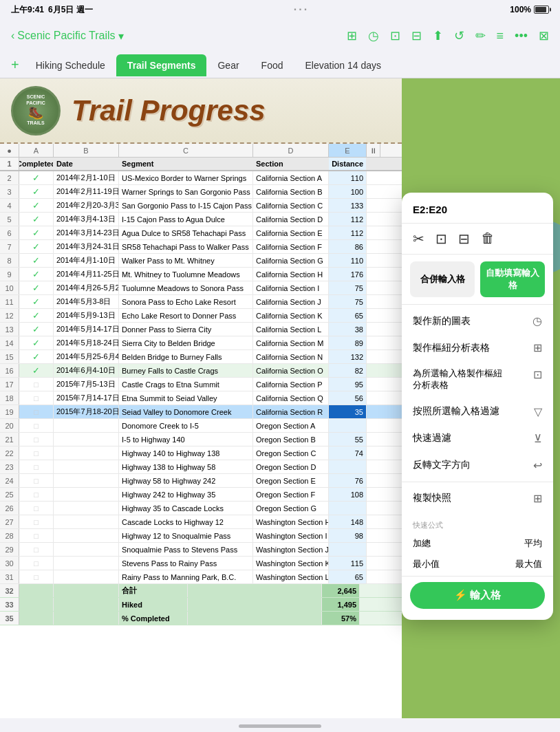 This screenshot has width=560, height=732. What do you see at coordinates (201, 440) in the screenshot?
I see `table-row: 21 □ I-5 to Highway 140 Oregon Section B…` at bounding box center [201, 440].